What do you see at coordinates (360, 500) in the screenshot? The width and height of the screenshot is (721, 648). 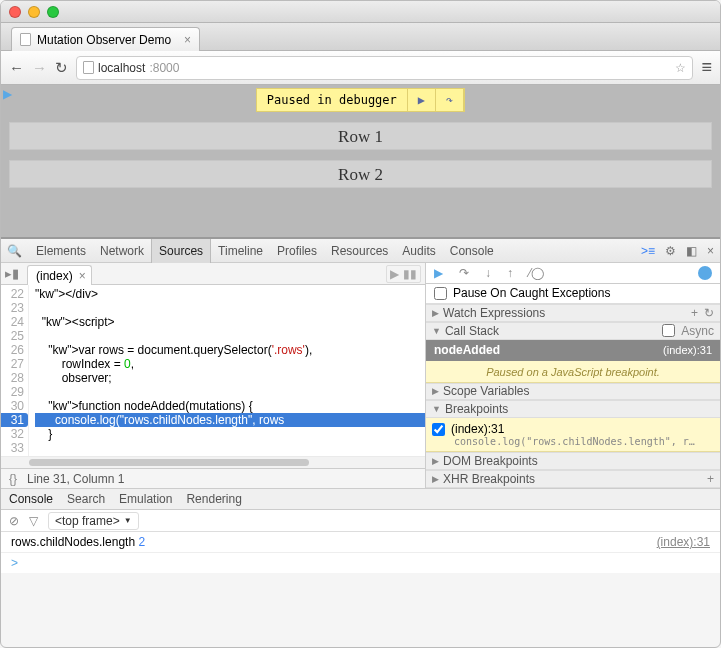 I see `drawer-tabbar: Console Search Emulation Rendering` at bounding box center [360, 500].